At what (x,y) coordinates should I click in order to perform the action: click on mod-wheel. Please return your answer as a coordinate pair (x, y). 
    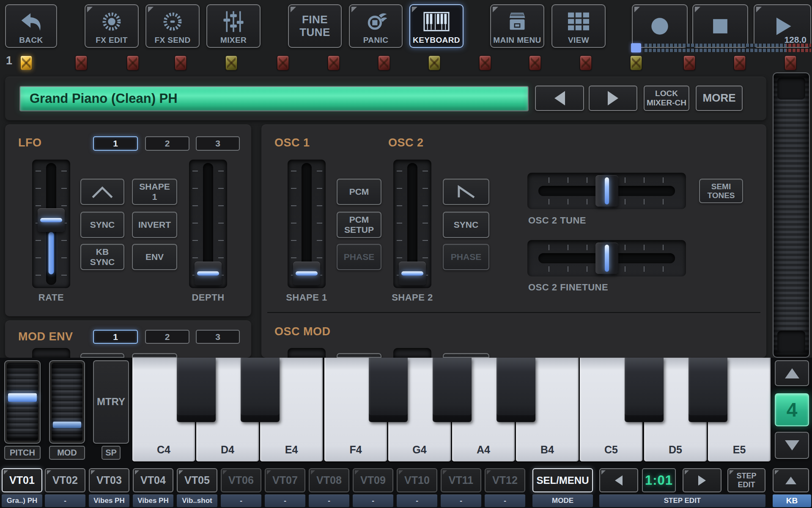
    Looking at the image, I should click on (67, 402).